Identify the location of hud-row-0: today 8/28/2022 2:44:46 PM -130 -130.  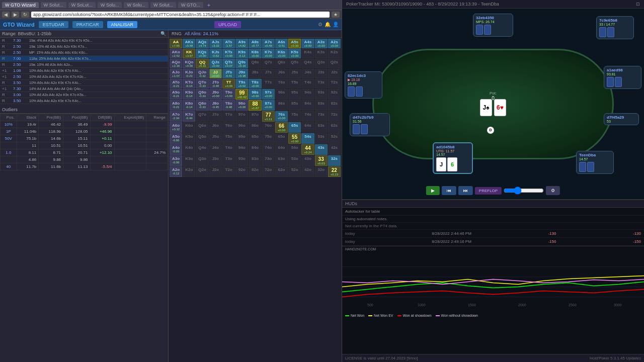
(493, 234).